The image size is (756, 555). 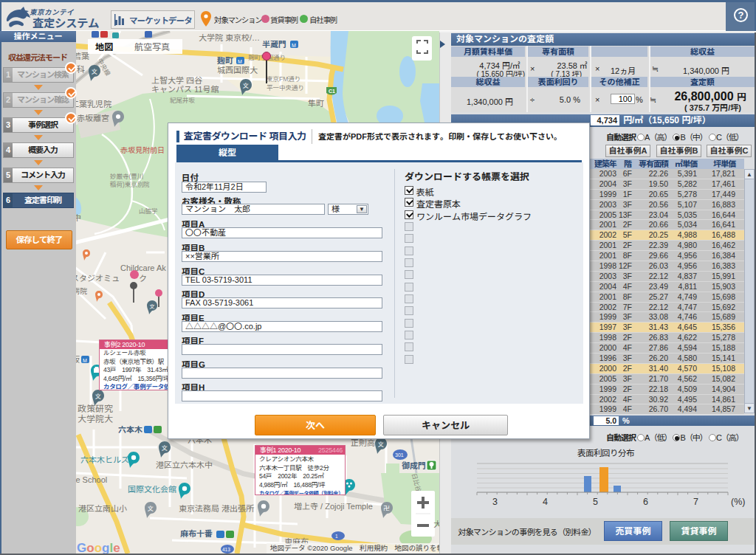 What do you see at coordinates (363, 443) in the screenshot?
I see `svg-text: 正則高` at bounding box center [363, 443].